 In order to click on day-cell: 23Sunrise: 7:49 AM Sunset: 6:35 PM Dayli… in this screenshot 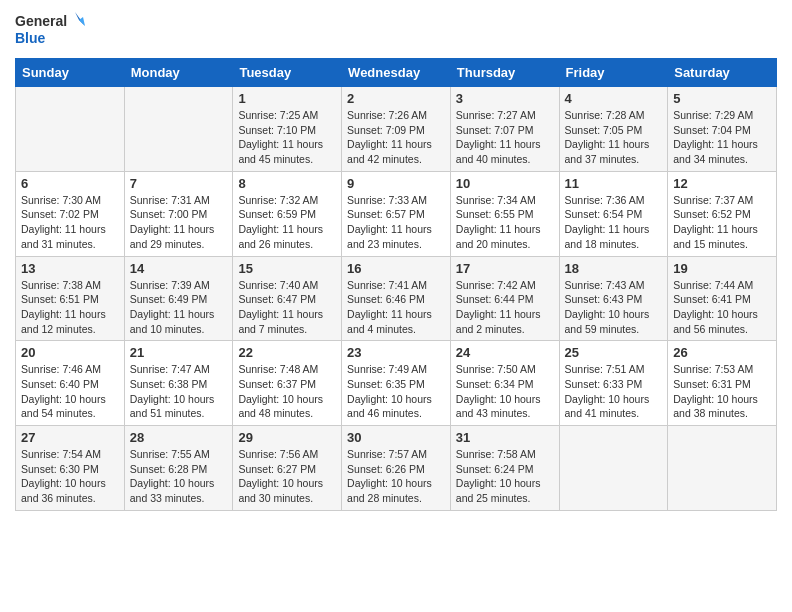, I will do `click(396, 384)`.